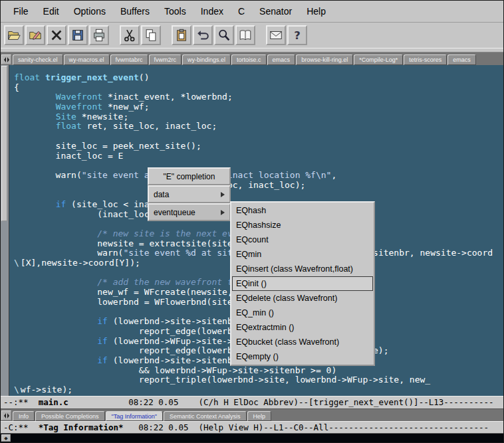 This screenshot has height=443, width=504. What do you see at coordinates (130, 35) in the screenshot?
I see `cut-icon` at bounding box center [130, 35].